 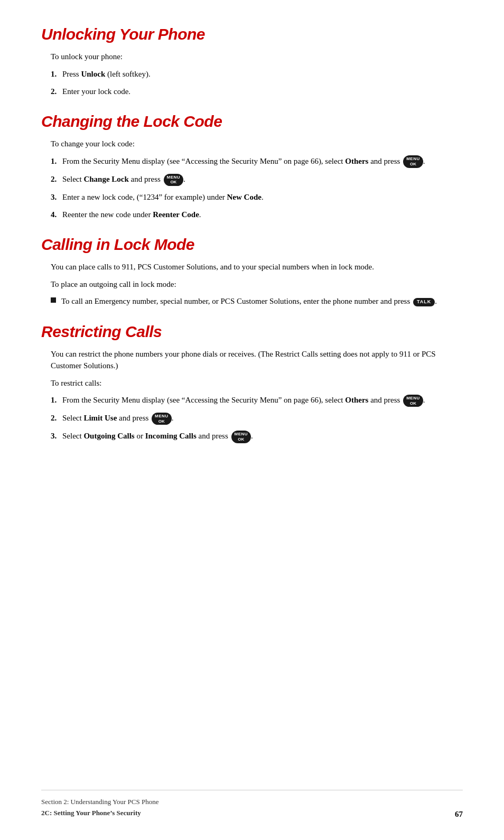 What do you see at coordinates (252, 383) in the screenshot?
I see `section-restricting-calls: Restricting Calls You can restrict the p…` at bounding box center [252, 383].